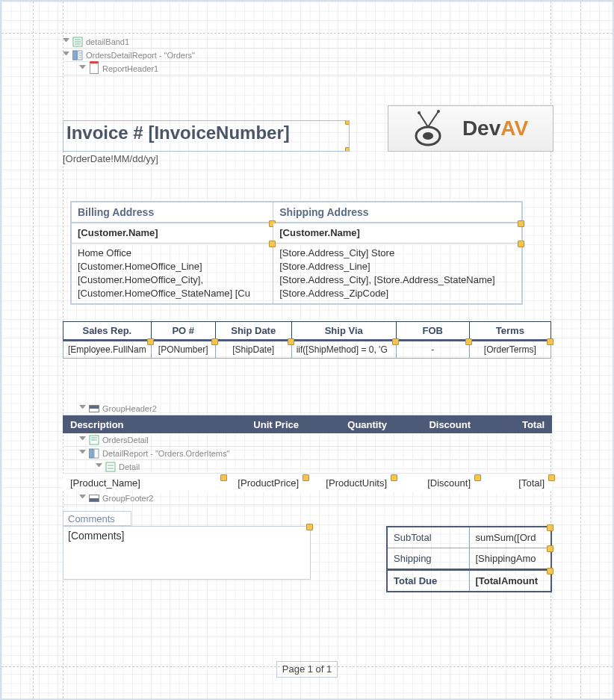 The width and height of the screenshot is (614, 700). Describe the element at coordinates (172, 267) in the screenshot. I see `billing-line: [Customer.HomeOffice_Line]` at that location.